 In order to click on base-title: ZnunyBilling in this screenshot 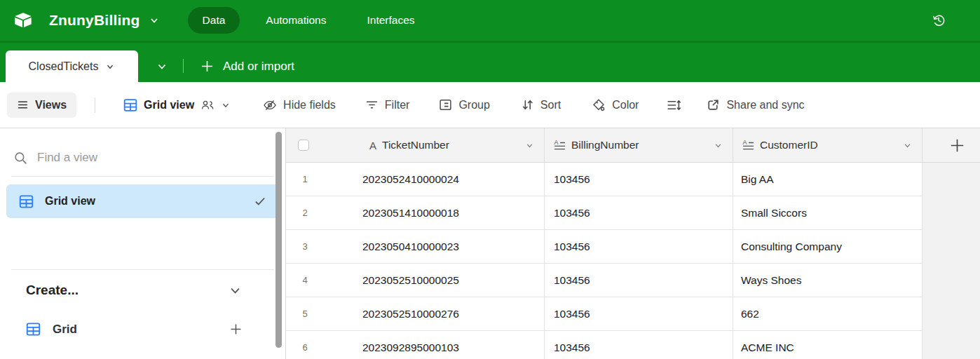, I will do `click(95, 20)`.